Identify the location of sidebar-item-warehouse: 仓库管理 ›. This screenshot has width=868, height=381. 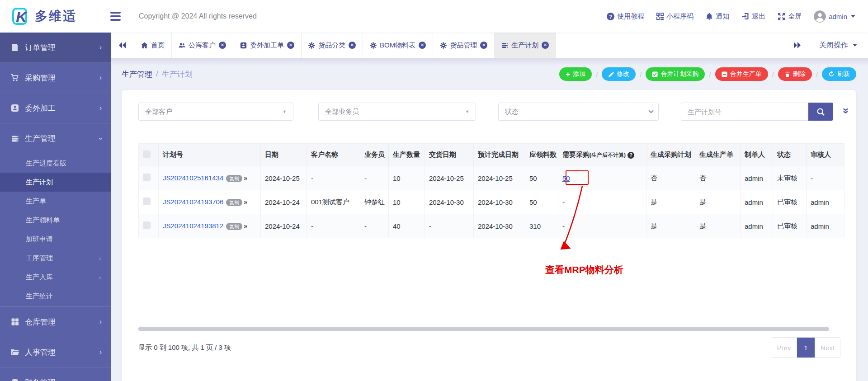
(55, 322).